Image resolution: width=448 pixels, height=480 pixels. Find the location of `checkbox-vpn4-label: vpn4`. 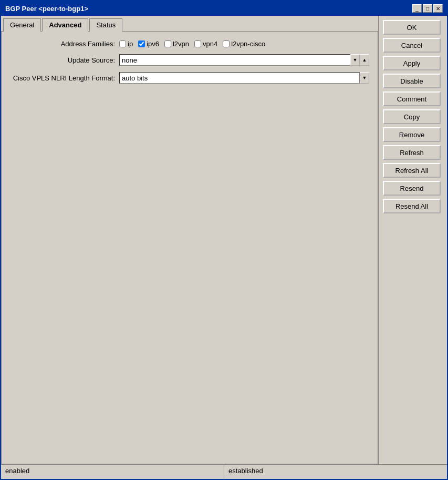

checkbox-vpn4-label: vpn4 is located at coordinates (210, 44).